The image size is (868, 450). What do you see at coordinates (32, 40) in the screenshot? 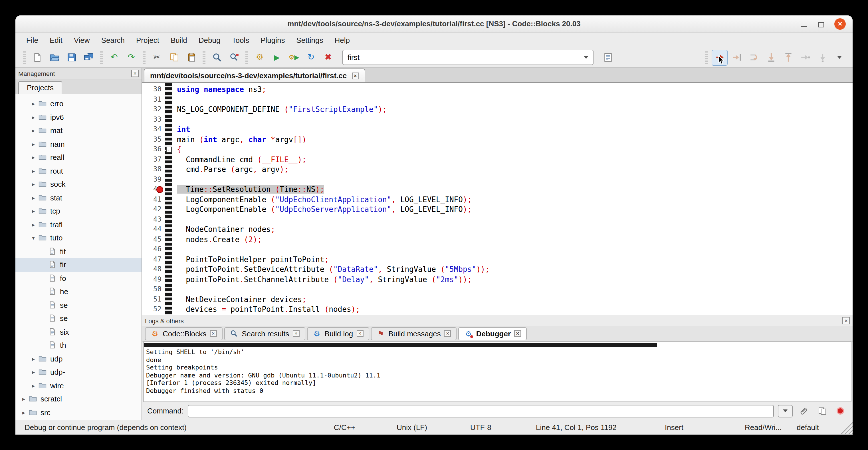
I see `menu-file: File` at bounding box center [32, 40].